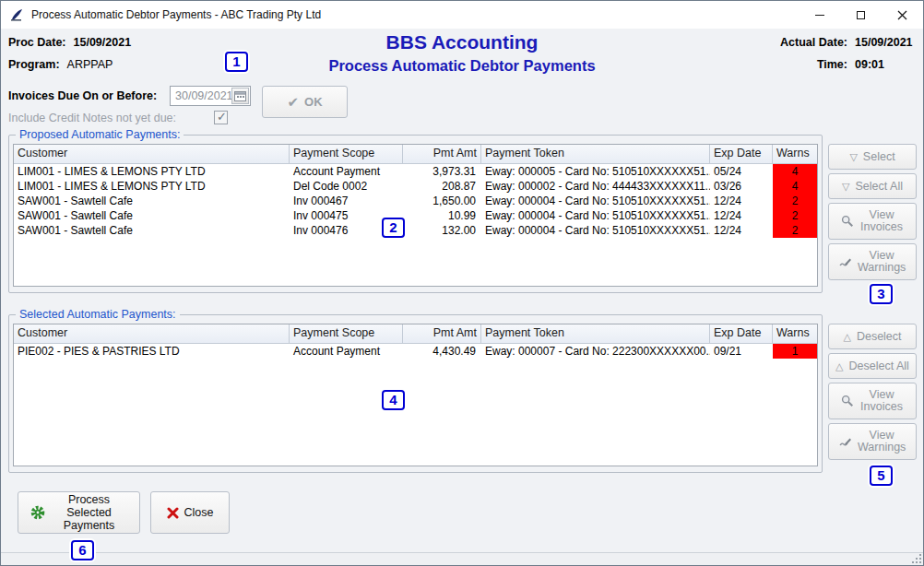 This screenshot has width=924, height=566. I want to click on calendar-picker-button, so click(240, 96).